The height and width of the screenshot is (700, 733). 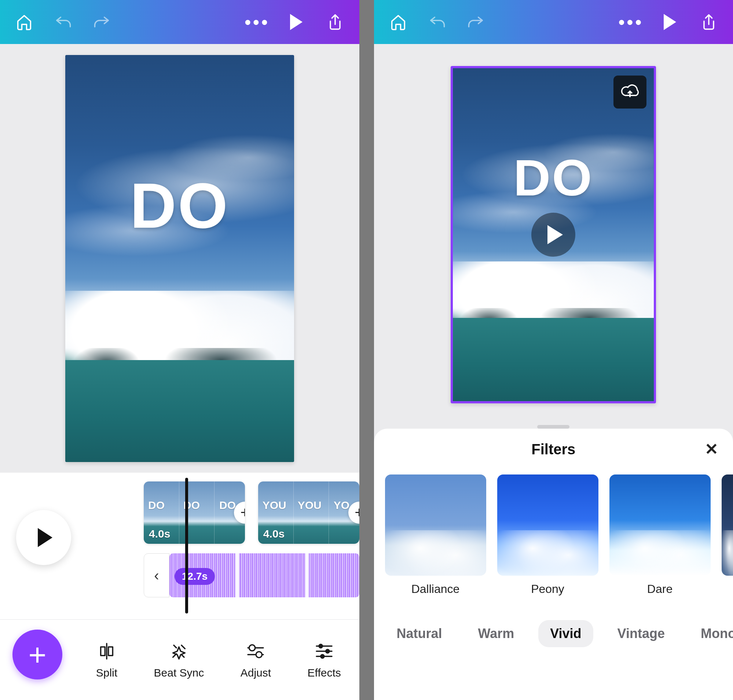 What do you see at coordinates (37, 654) in the screenshot?
I see `add-fab: +` at bounding box center [37, 654].